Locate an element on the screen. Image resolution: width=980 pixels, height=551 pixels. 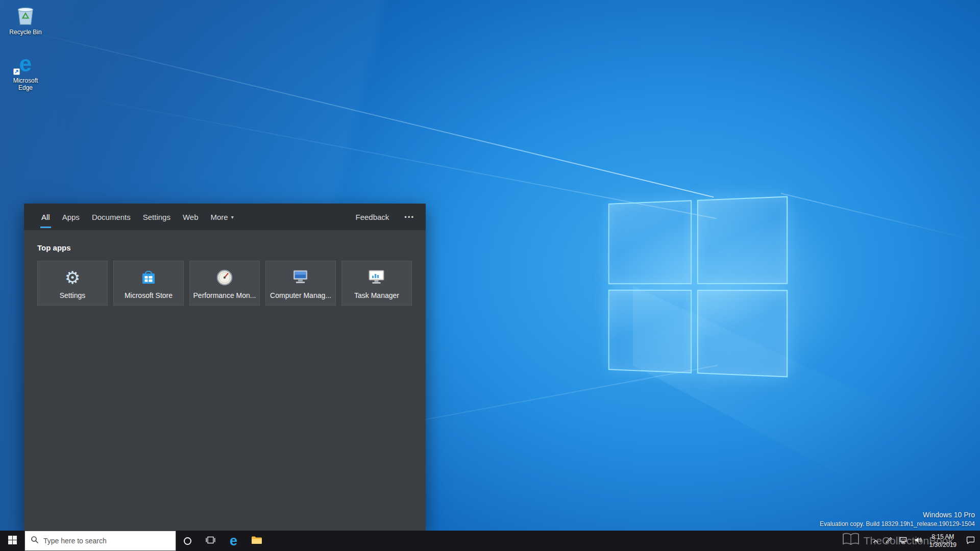
show-hidden-icons-button is located at coordinates (876, 541).